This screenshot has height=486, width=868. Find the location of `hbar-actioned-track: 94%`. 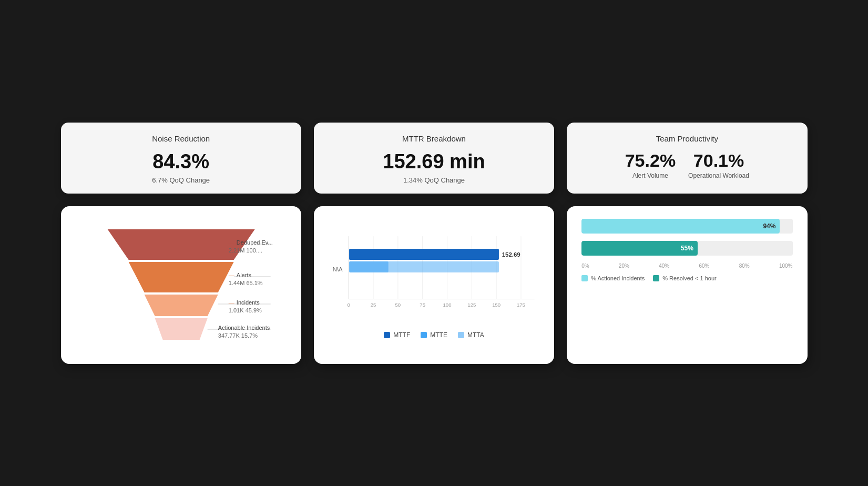

hbar-actioned-track: 94% is located at coordinates (687, 226).